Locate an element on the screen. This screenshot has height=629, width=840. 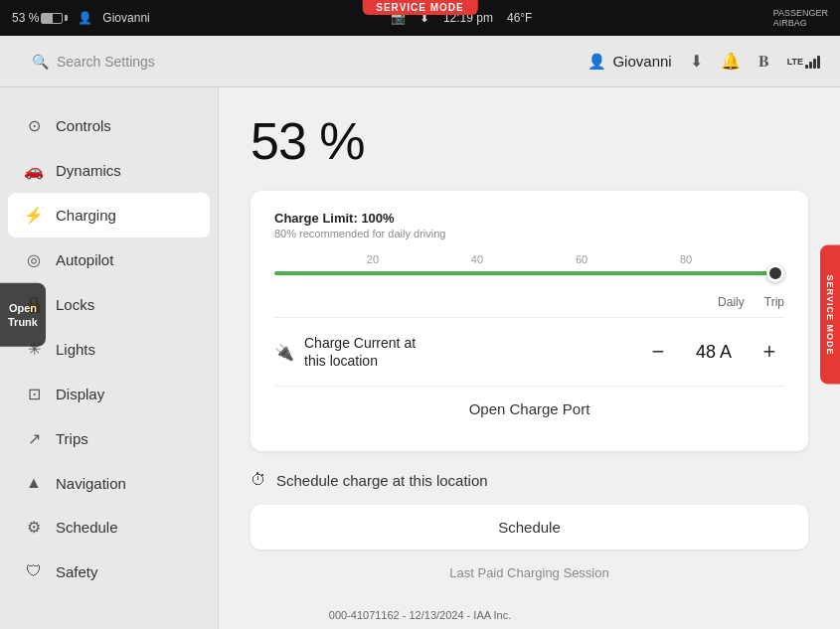
sidebar-item-dynamics: 🚗 Dynamics is located at coordinates (109, 171).